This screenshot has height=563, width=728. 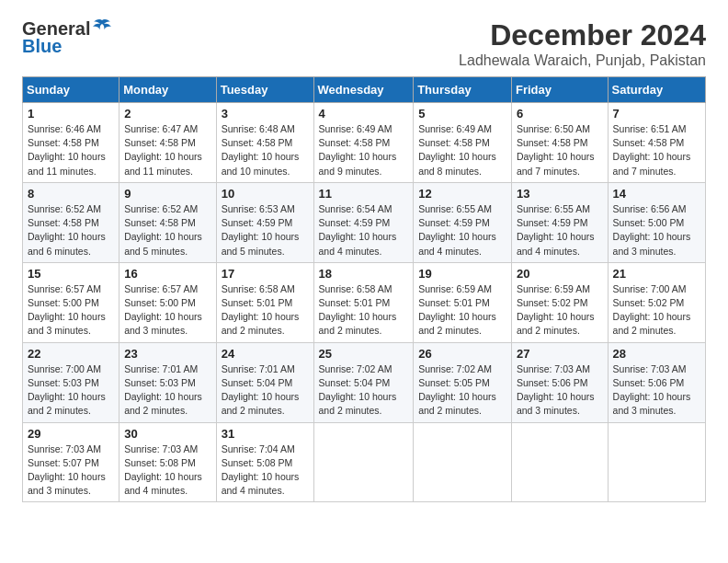 I want to click on calendar-cell: 30Sunrise: 7:03 AMSunset: 5:08 PMDayligh…, so click(x=167, y=462).